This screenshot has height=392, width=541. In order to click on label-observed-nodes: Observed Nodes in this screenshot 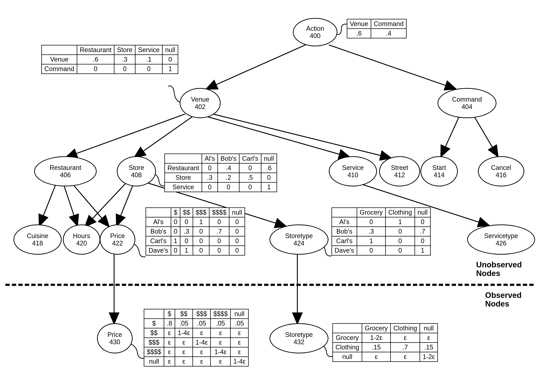, I will do `click(512, 299)`.